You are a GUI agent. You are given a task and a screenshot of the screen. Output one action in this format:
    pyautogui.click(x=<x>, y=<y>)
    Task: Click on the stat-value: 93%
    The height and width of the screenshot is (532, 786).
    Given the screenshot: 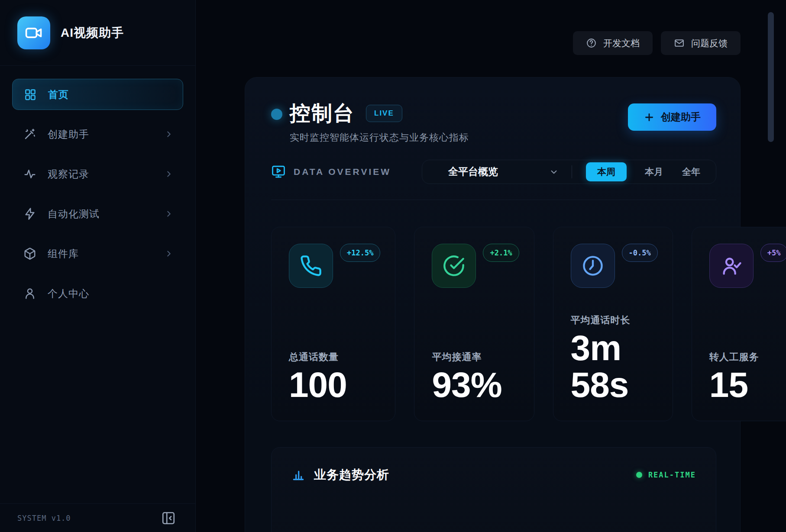 What is the action you would take?
    pyautogui.click(x=475, y=384)
    